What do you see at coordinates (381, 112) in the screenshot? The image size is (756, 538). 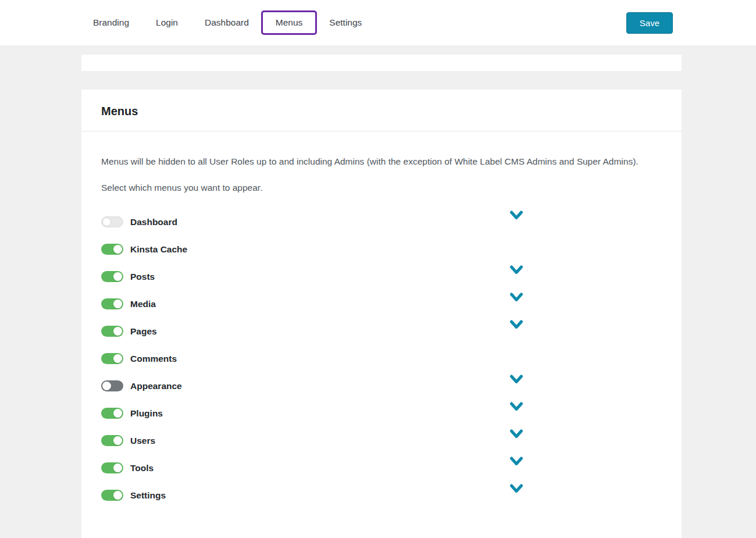 I see `panel-title: Menus` at bounding box center [381, 112].